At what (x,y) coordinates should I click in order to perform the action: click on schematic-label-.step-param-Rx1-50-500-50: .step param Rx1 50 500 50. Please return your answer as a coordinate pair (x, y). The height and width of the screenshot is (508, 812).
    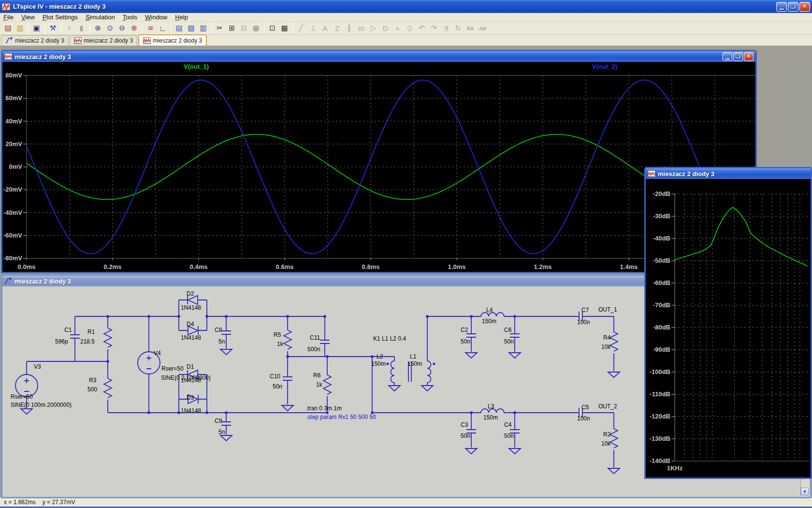
    Looking at the image, I should click on (341, 417).